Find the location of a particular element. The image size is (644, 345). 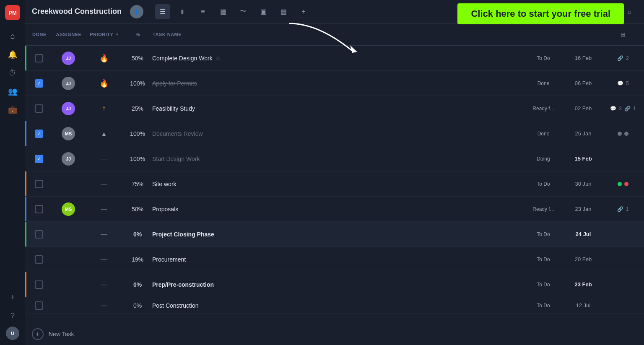

table-row: JJ 🔥 100% Apply for Permits Done 06 Feb … is located at coordinates (335, 83).